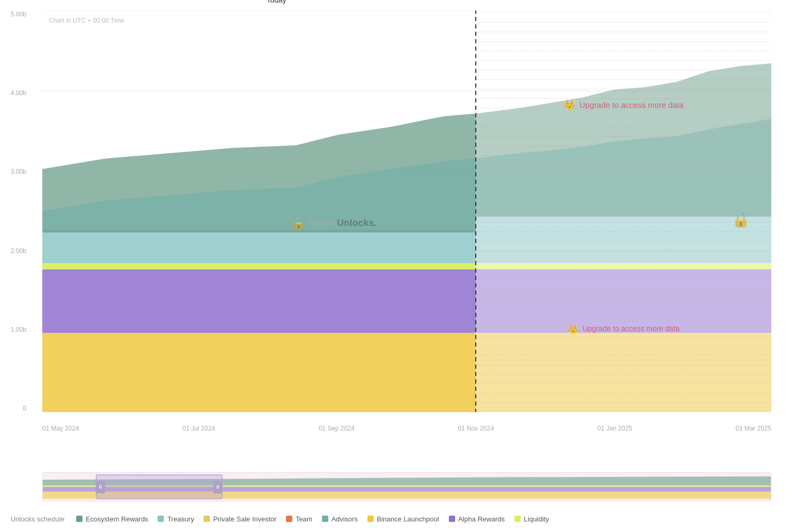  What do you see at coordinates (476, 428) in the screenshot?
I see `x-label-nov: 01 Nov 2024` at bounding box center [476, 428].